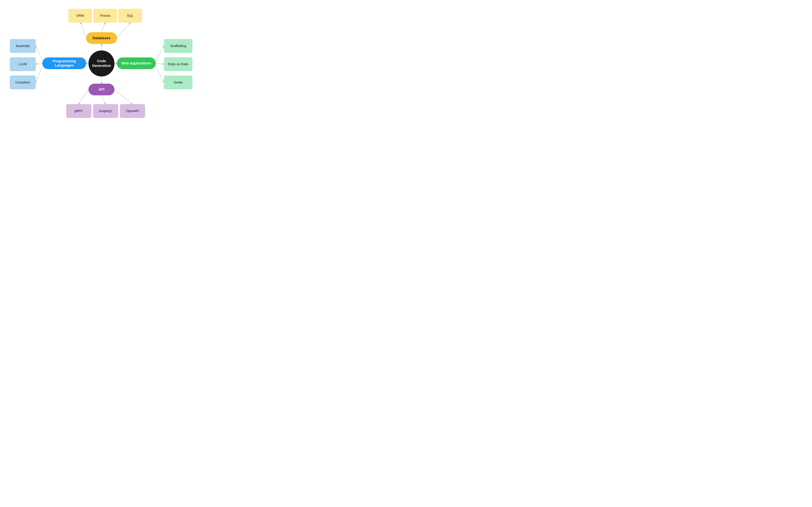  What do you see at coordinates (106, 111) in the screenshot?
I see `graphql-label: GraphQL` at bounding box center [106, 111].